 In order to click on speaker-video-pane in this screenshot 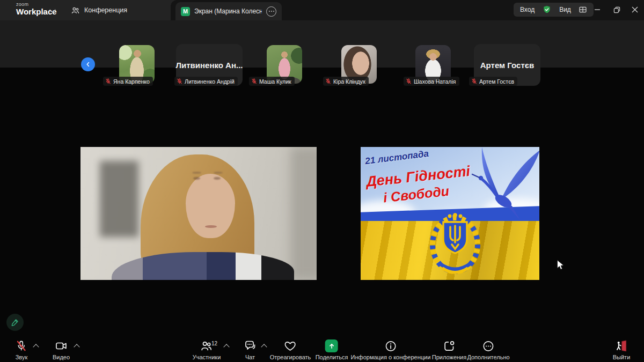, I will do `click(199, 213)`.